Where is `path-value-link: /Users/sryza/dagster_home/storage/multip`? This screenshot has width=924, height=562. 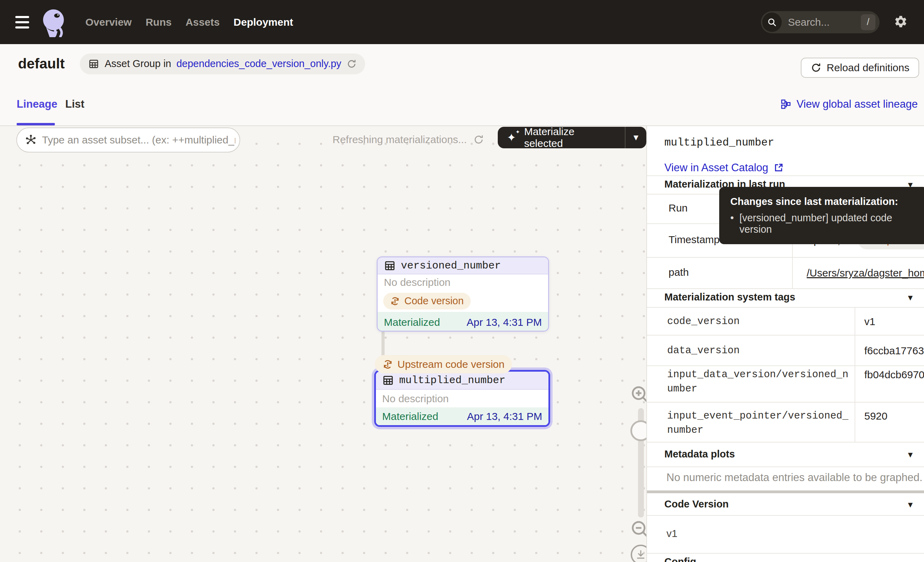
path-value-link: /Users/sryza/dagster_home/storage/multip is located at coordinates (866, 273).